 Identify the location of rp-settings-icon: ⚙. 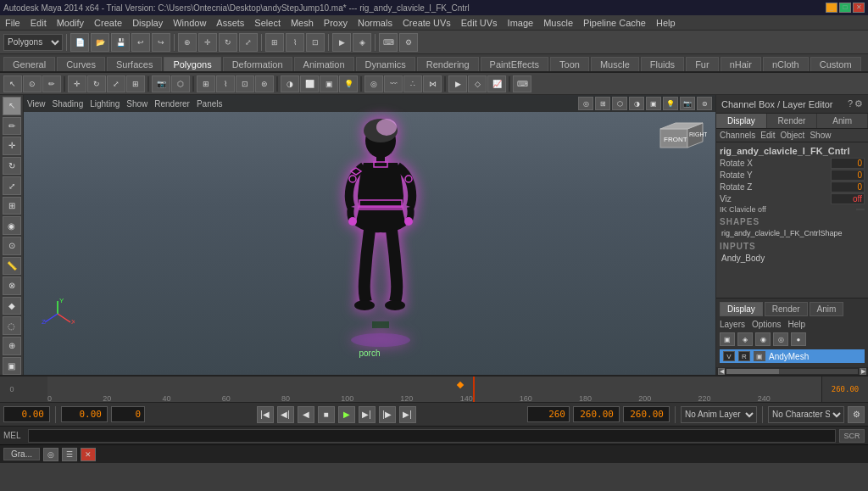
(859, 103).